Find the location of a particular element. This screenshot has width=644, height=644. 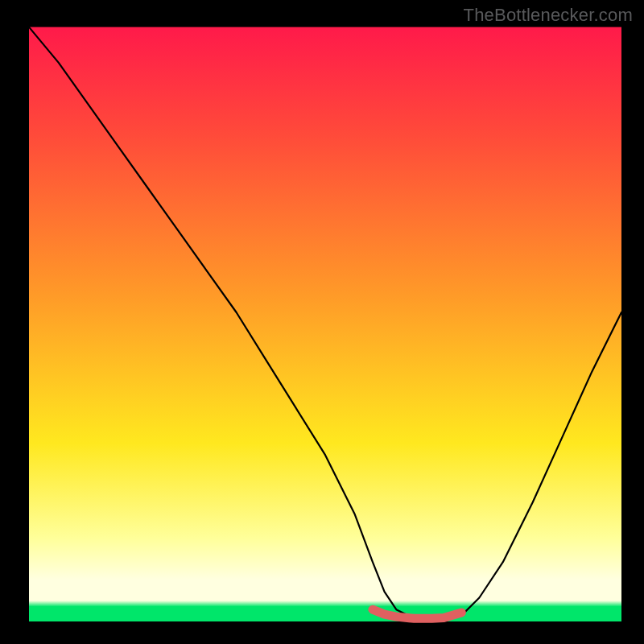

watermark-text: TheBottlenecker.com is located at coordinates (548, 15).